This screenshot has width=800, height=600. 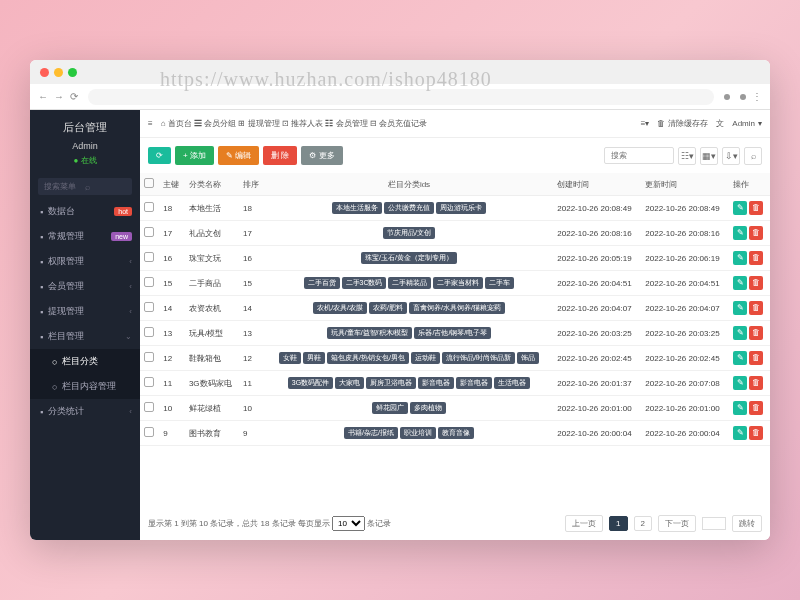 What do you see at coordinates (85, 148) in the screenshot?
I see `sidebar-user: Admin` at bounding box center [85, 148].